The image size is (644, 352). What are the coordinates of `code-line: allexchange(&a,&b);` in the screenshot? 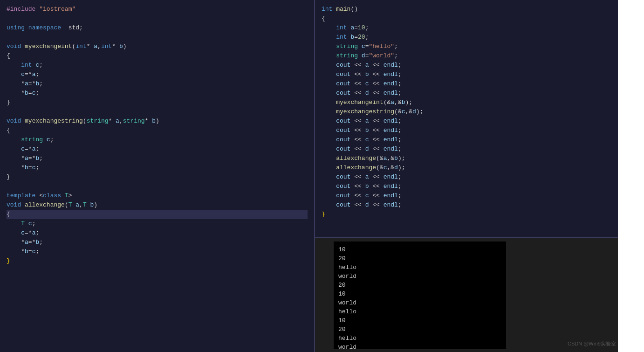 It's located at (466, 159).